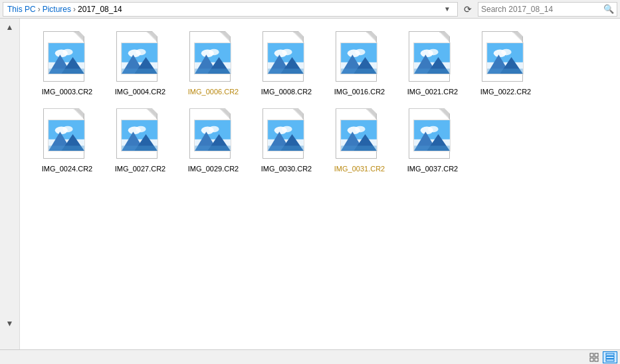 The width and height of the screenshot is (620, 364). Describe the element at coordinates (39, 9) in the screenshot. I see `breadcrumb-sep1: ›` at that location.